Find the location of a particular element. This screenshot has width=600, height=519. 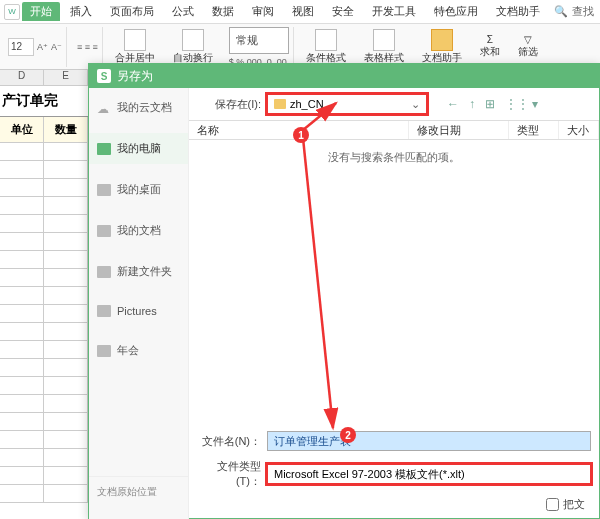

header-qty: 数量 is located at coordinates (66, 130).